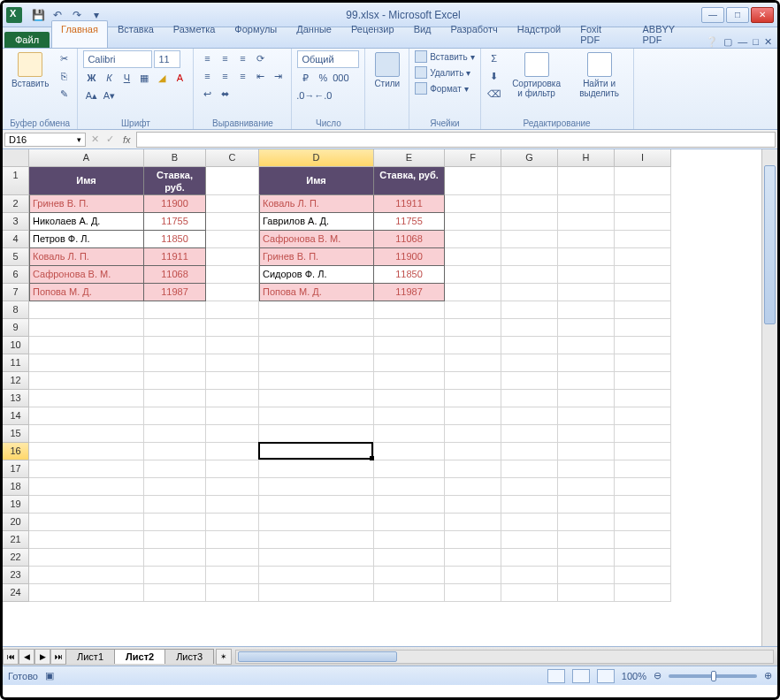 The width and height of the screenshot is (780, 700). What do you see at coordinates (175, 275) in the screenshot?
I see `cell-B6: 11068` at bounding box center [175, 275].